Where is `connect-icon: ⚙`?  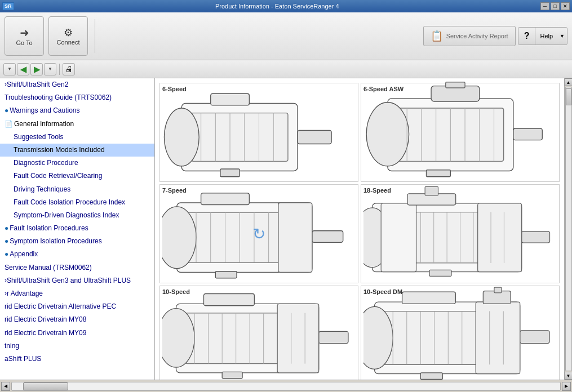 connect-icon: ⚙ is located at coordinates (68, 33).